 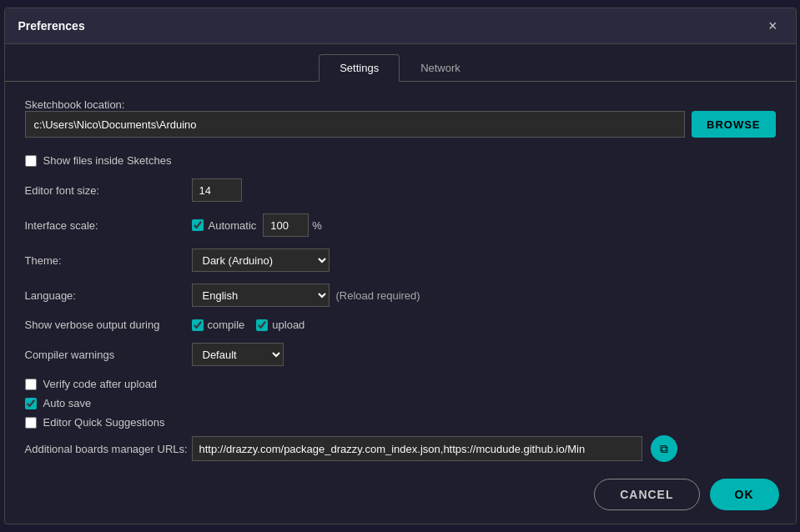 What do you see at coordinates (772, 26) in the screenshot?
I see `close-button: ×` at bounding box center [772, 26].